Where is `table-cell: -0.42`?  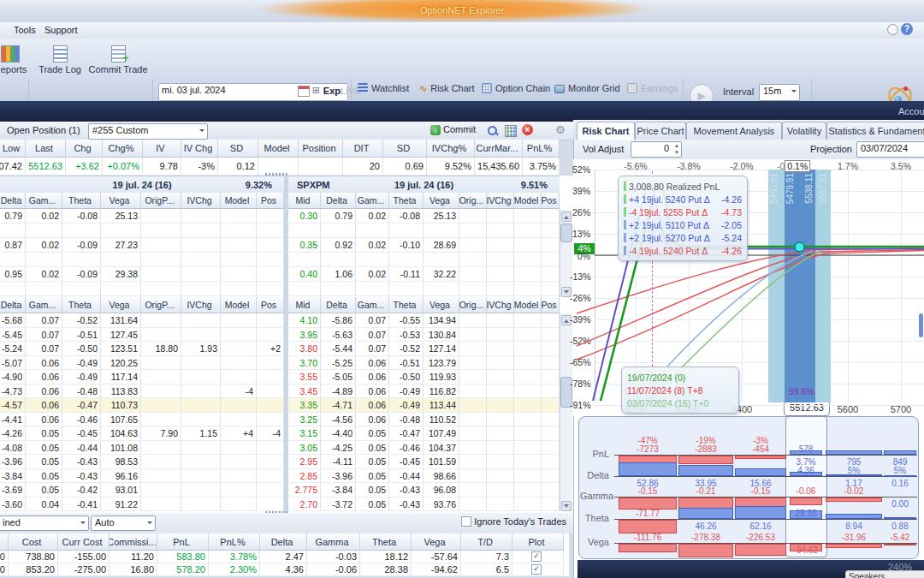
table-cell: -0.42 is located at coordinates (82, 490).